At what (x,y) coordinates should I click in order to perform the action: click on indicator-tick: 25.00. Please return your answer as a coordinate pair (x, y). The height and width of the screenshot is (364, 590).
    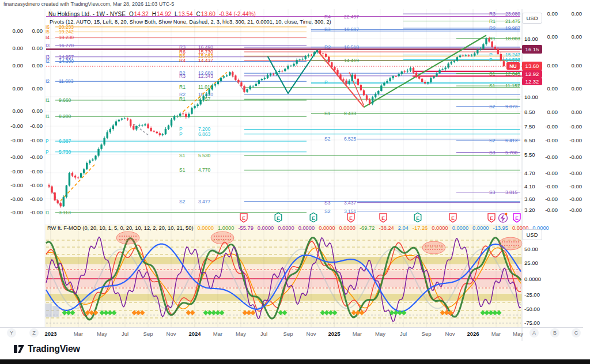
    Looking at the image, I should click on (537, 263).